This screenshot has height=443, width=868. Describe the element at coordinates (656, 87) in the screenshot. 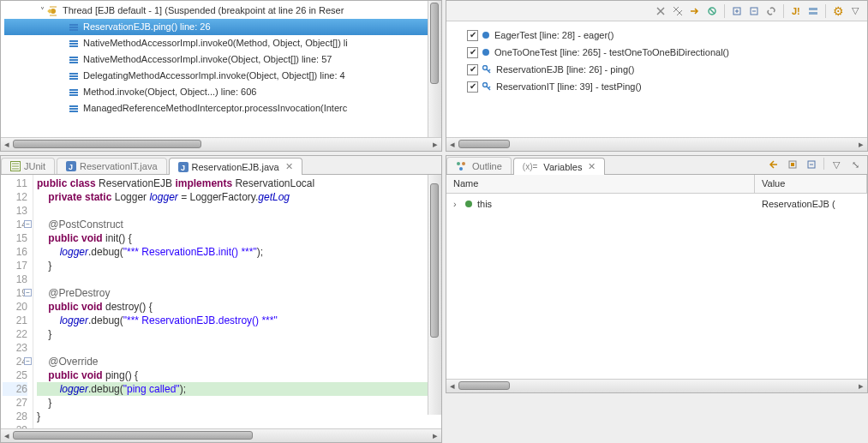

I see `breakpoint-row: ✔ReservationIT [line: 39] - testPing()` at that location.